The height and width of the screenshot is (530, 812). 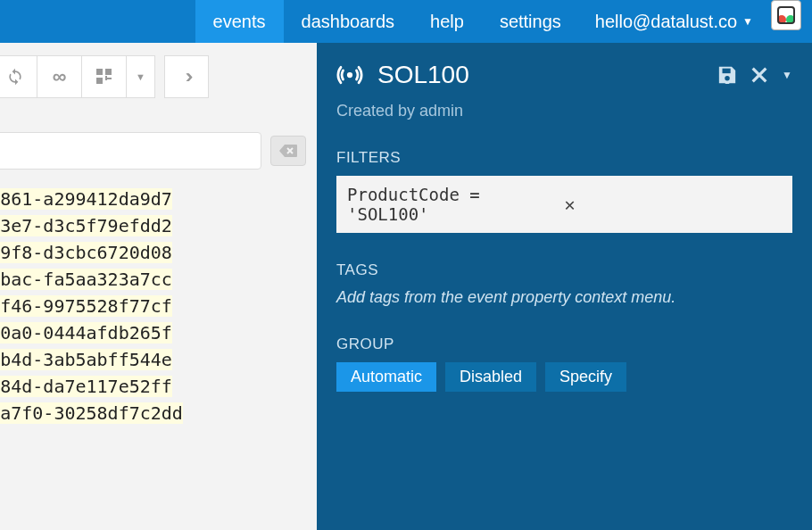 I want to click on log-line: 117-ab4d-3ab5abff544e, so click(x=159, y=360).